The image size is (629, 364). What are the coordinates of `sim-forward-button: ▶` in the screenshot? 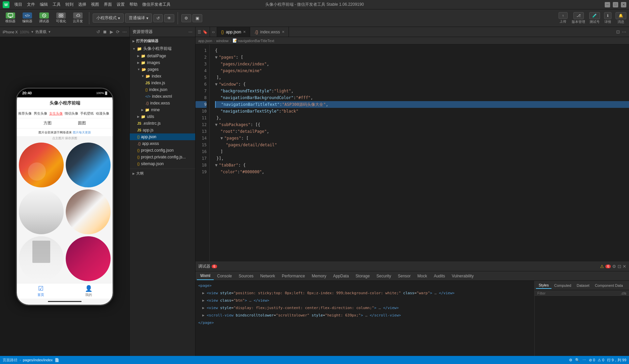 It's located at (112, 32).